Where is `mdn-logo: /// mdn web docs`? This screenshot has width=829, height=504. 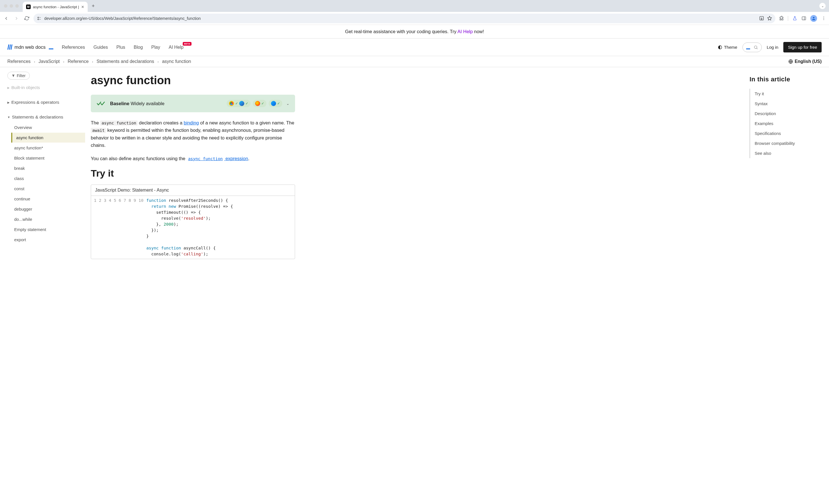
mdn-logo: /// mdn web docs is located at coordinates (30, 47).